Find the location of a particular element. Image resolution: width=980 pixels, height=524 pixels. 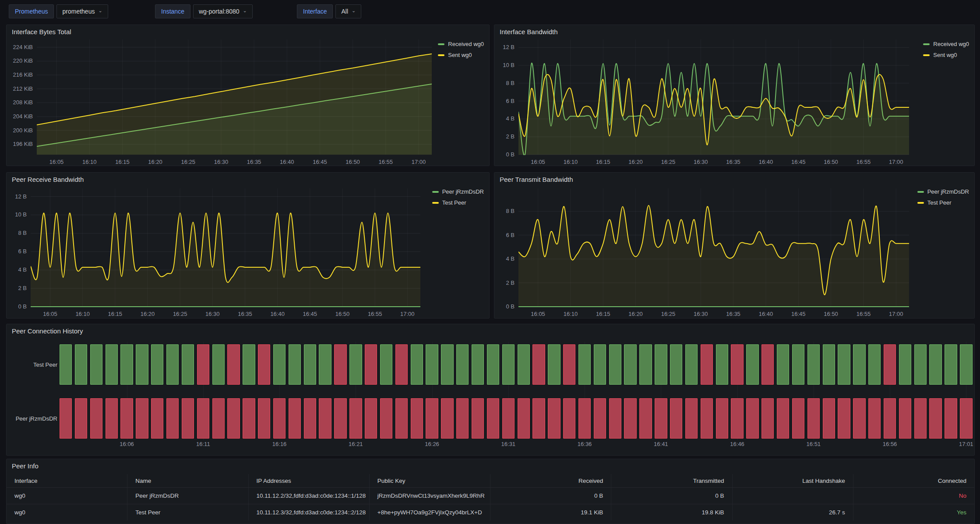

panel-interface-bandwidth: Interface Bandwidth Received wg0Sent wg0… is located at coordinates (734, 96).